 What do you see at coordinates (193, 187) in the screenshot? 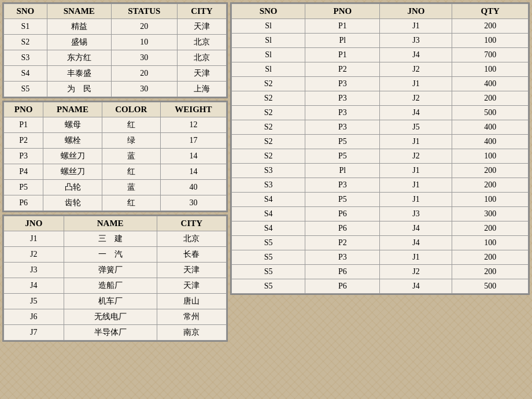
I see `table-cell: 40` at bounding box center [193, 187].